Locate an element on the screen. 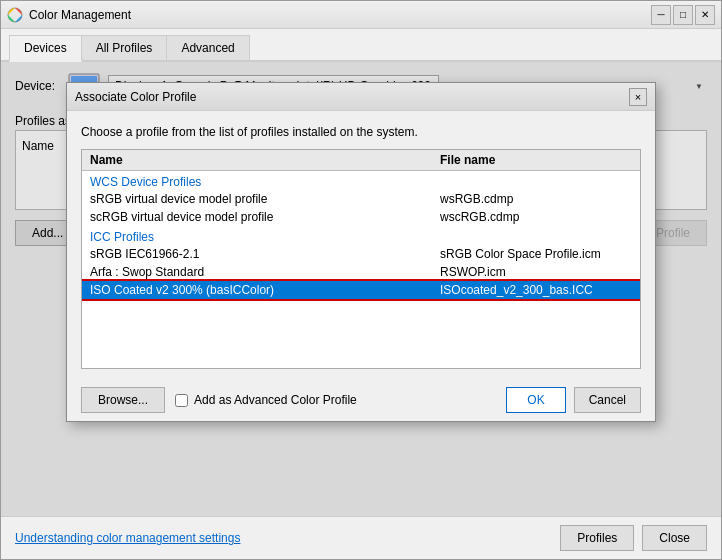 The width and height of the screenshot is (722, 560). list-item-srgb-virtual: sRGB virtual device model profile wsRGB.… is located at coordinates (361, 199).